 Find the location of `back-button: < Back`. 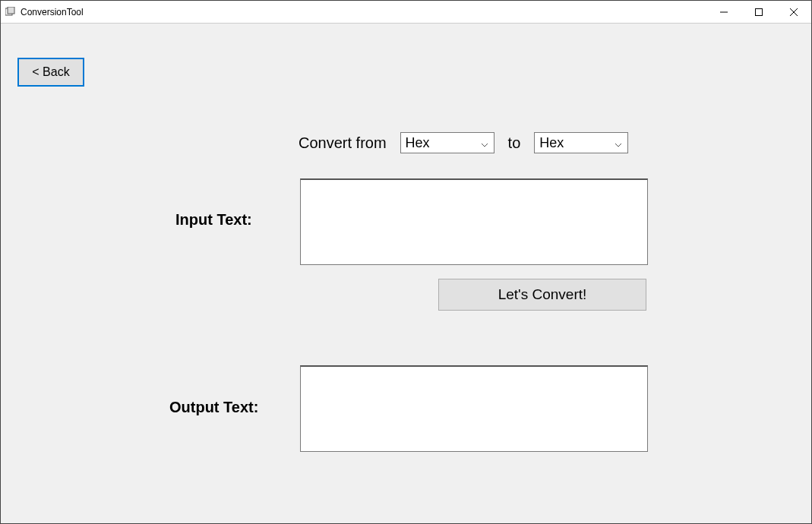

back-button: < Back is located at coordinates (51, 72).